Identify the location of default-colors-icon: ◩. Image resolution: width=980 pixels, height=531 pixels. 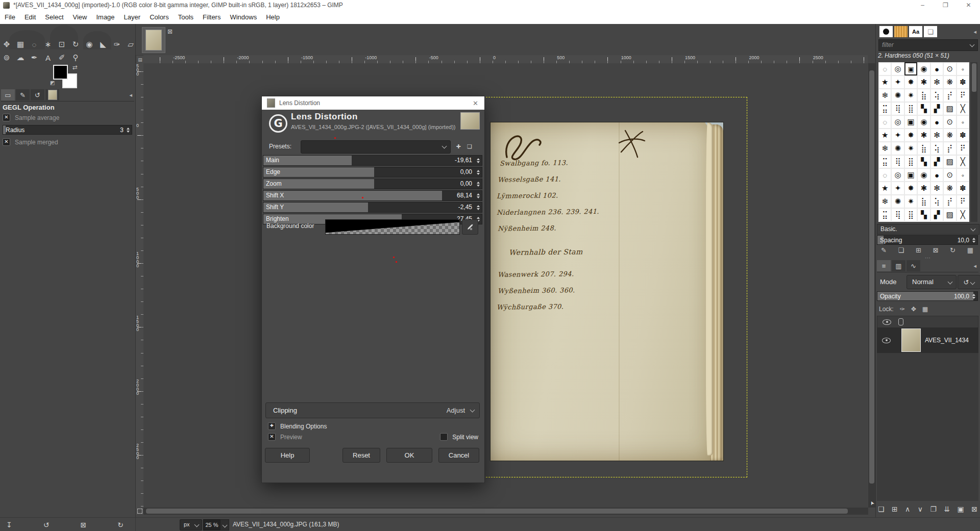
(52, 83).